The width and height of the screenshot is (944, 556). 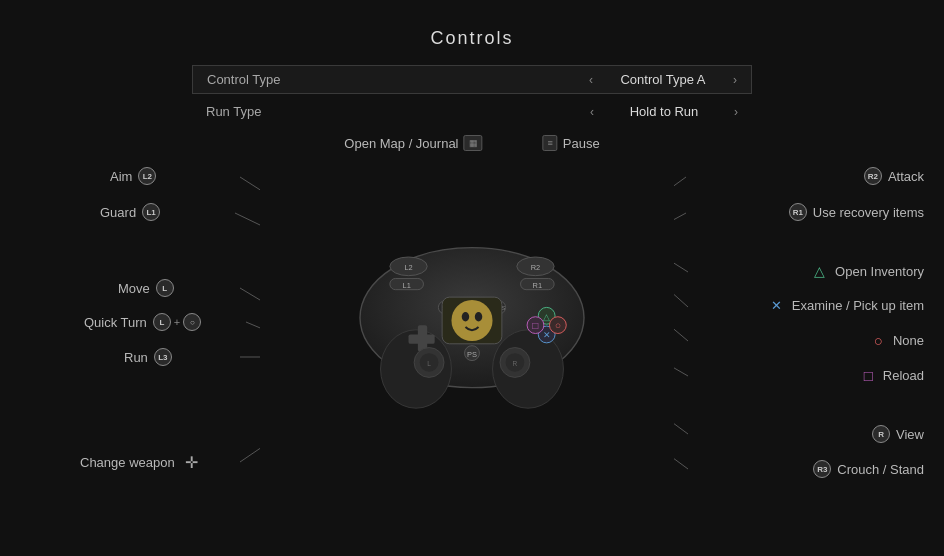 What do you see at coordinates (162, 322) in the screenshot?
I see `l-badge-qt: L` at bounding box center [162, 322].